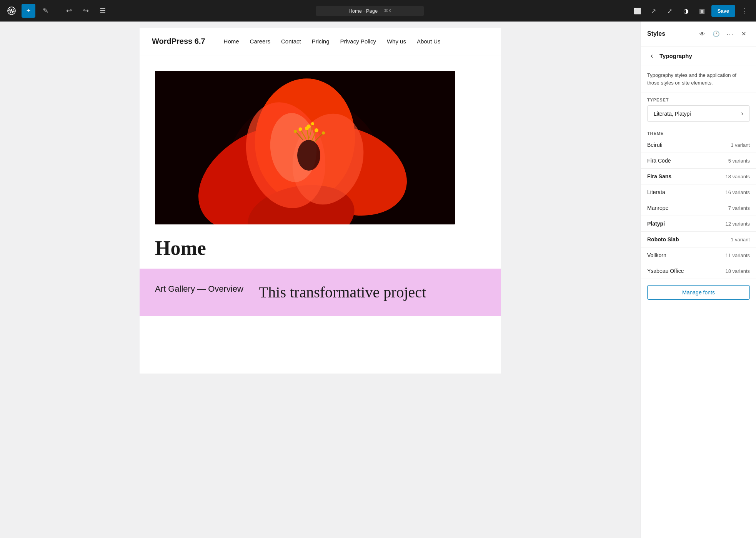 This screenshot has width=756, height=538. Describe the element at coordinates (698, 271) in the screenshot. I see `font-row: Ysabeau Office18 variants` at that location.